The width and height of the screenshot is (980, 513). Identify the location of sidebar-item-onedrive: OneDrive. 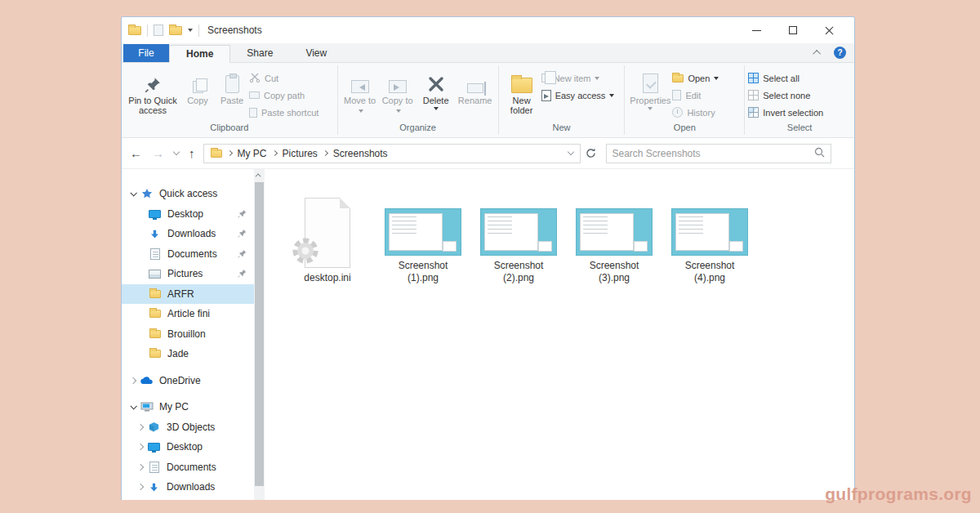
(188, 381).